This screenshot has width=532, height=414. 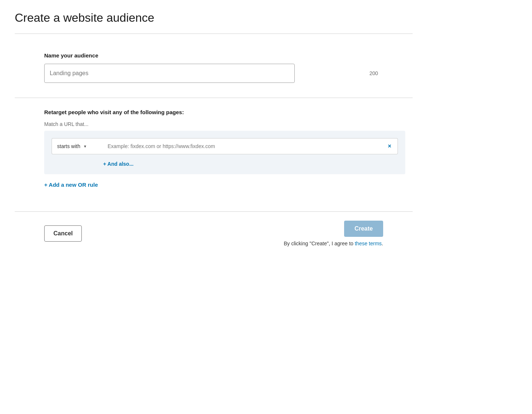 I want to click on add-or-rule-label: + Add a new OR rule, so click(x=71, y=185).